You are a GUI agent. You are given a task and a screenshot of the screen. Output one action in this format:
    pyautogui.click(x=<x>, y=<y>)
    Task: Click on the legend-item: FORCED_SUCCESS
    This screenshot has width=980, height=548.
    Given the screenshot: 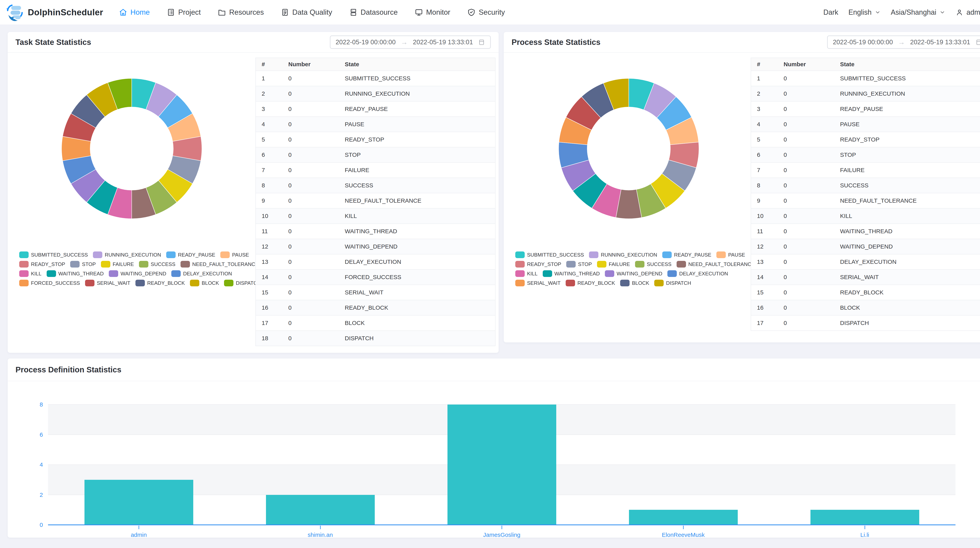 What is the action you would take?
    pyautogui.click(x=49, y=283)
    